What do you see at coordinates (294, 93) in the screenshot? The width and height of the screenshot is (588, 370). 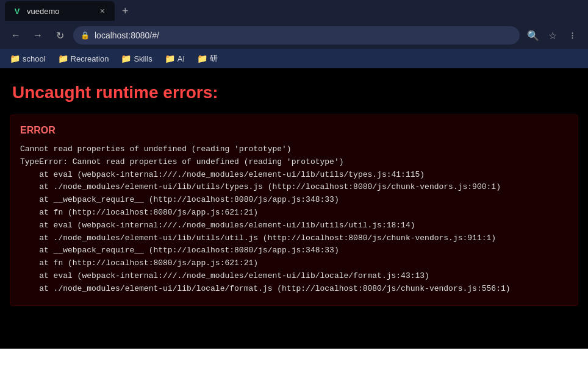 I see `error-heading: Uncaught runtime errors:` at bounding box center [294, 93].